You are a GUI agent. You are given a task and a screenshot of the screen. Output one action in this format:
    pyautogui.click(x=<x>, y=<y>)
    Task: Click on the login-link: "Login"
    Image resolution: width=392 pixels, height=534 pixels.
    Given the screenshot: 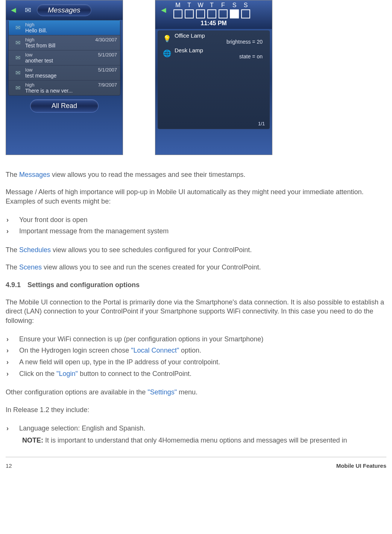 What is the action you would take?
    pyautogui.click(x=67, y=374)
    